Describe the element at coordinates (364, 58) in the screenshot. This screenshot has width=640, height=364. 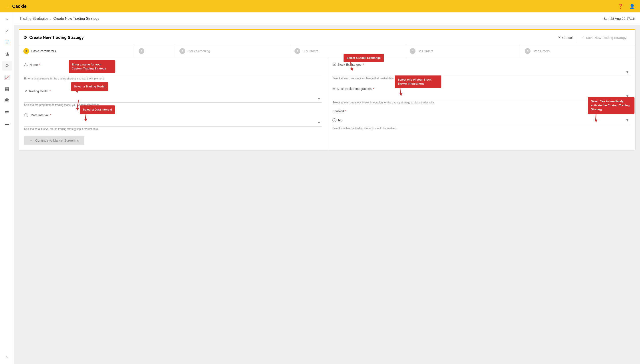
I see `annotation-stock-exchange: Select a Stock Exchange` at that location.